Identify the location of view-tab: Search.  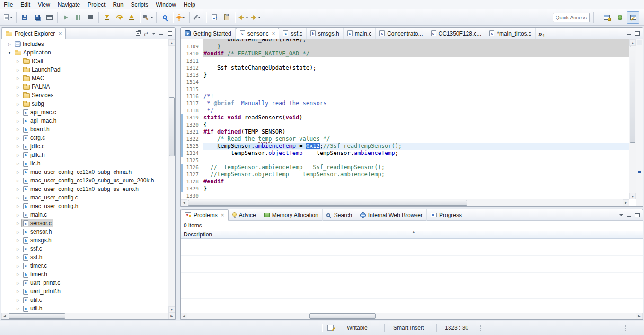
(340, 215).